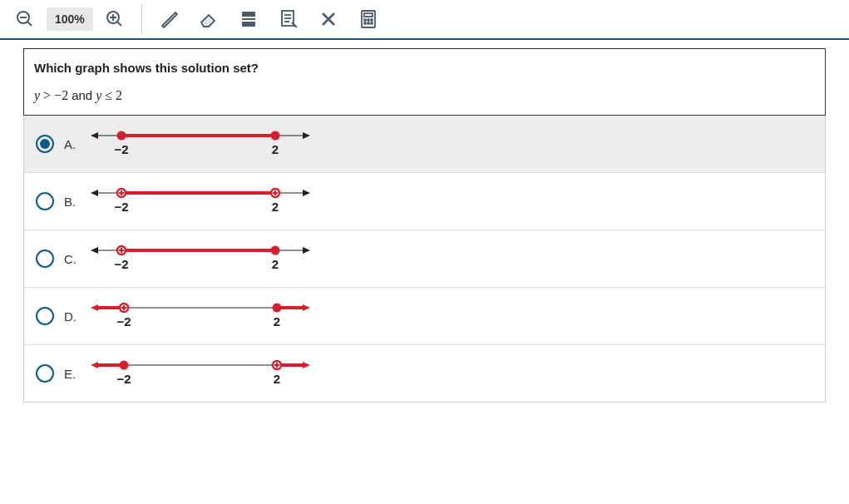  What do you see at coordinates (141, 19) in the screenshot?
I see `toolbar-divider` at bounding box center [141, 19].